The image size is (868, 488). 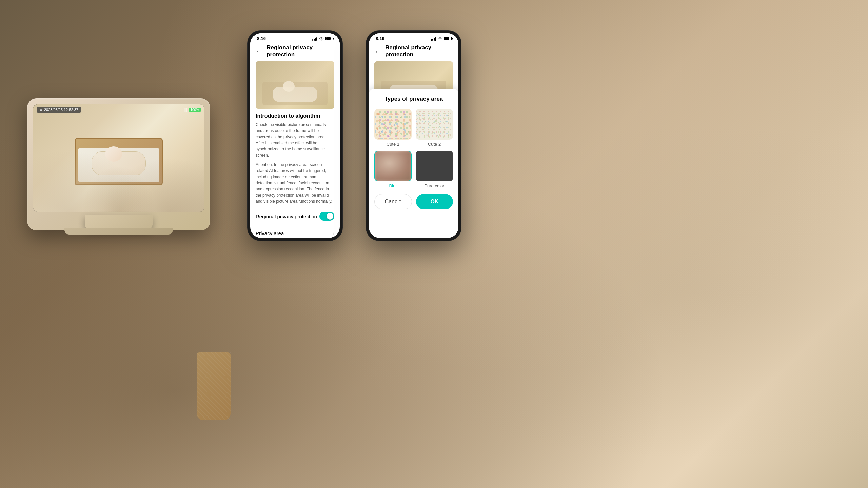 I want to click on phone-right-status-icons, so click(x=441, y=39).